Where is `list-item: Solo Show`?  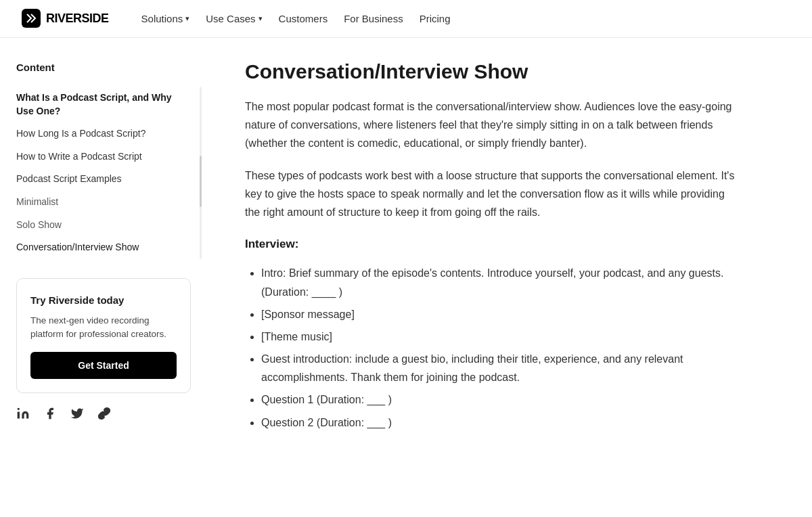
list-item: Solo Show is located at coordinates (104, 225).